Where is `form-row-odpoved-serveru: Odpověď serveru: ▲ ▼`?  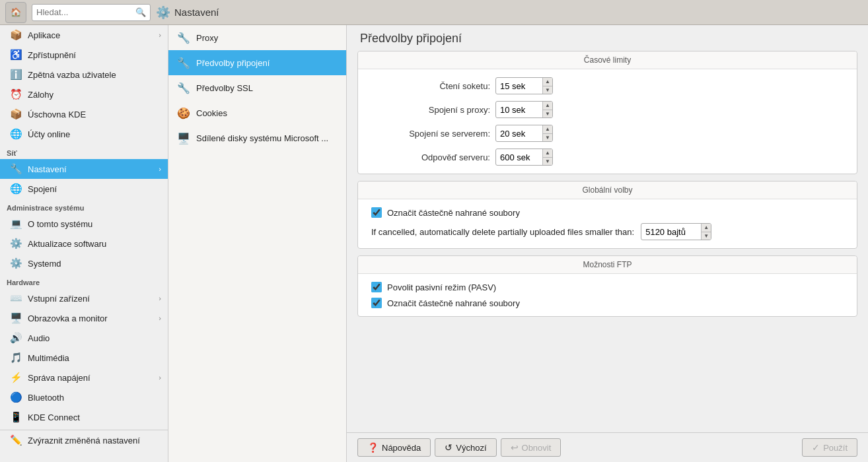 form-row-odpoved-serveru: Odpověď serveru: ▲ ▼ is located at coordinates (608, 157).